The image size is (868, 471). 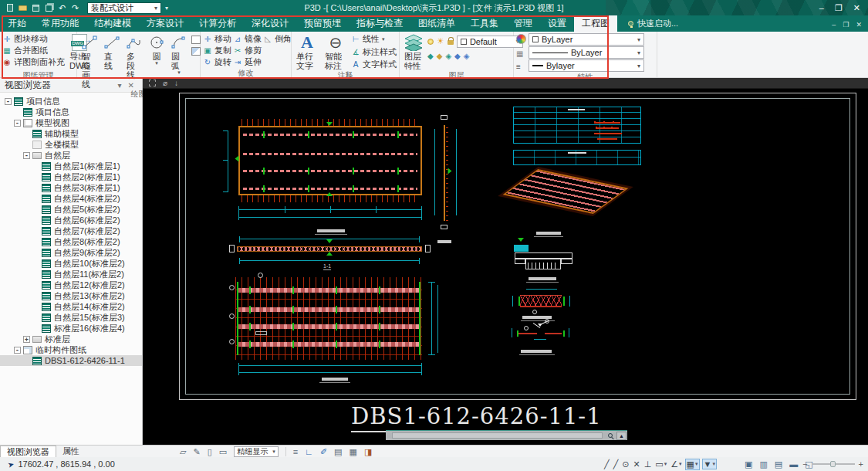 What do you see at coordinates (196, 40) in the screenshot?
I see `rectangle-tool-icon` at bounding box center [196, 40].